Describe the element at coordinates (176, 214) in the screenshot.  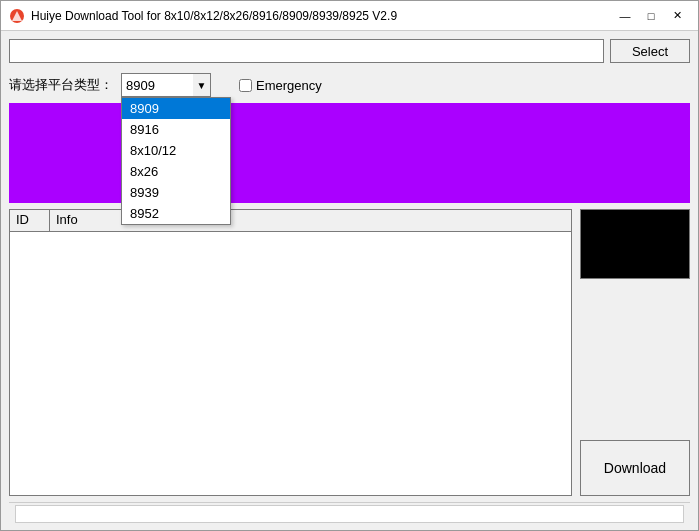
I see `dropdown-item-8952: 8952` at that location.